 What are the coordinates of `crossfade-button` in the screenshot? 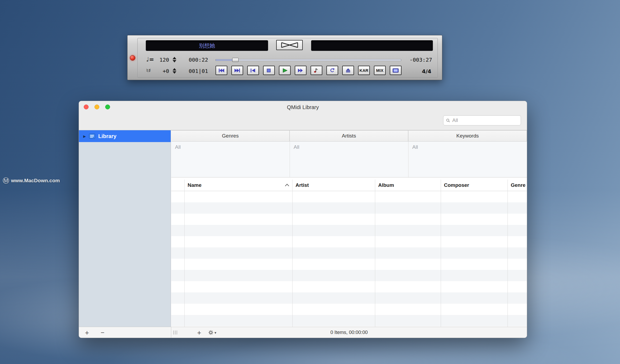 It's located at (289, 45).